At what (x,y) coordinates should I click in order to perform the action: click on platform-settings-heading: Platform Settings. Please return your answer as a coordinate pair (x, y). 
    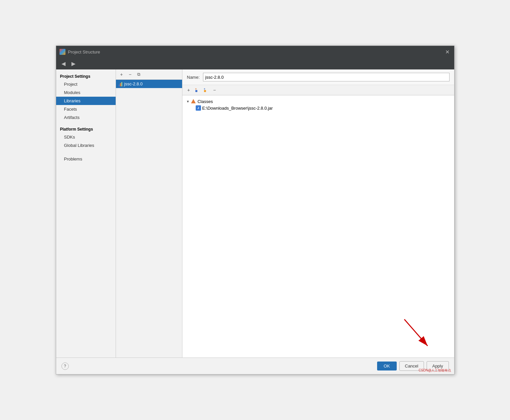
    Looking at the image, I should click on (86, 129).